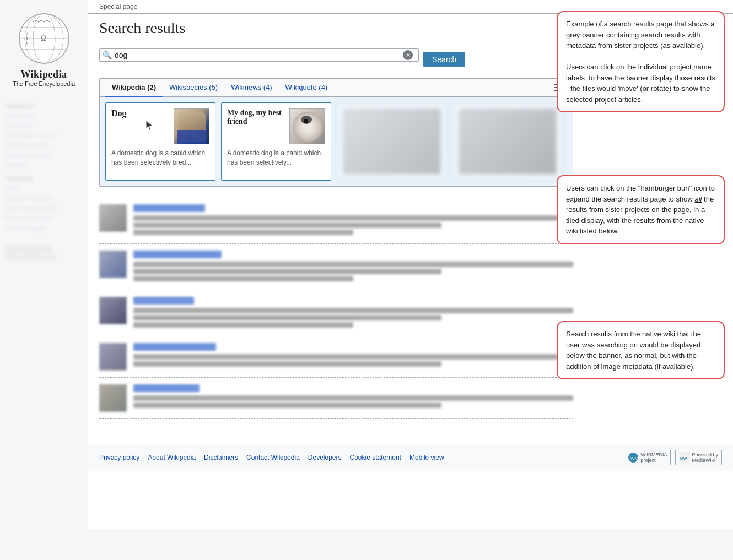 This screenshot has width=733, height=560. What do you see at coordinates (699, 458) in the screenshot?
I see `mediawiki-logo: MW Powered byMediaWiki` at bounding box center [699, 458].